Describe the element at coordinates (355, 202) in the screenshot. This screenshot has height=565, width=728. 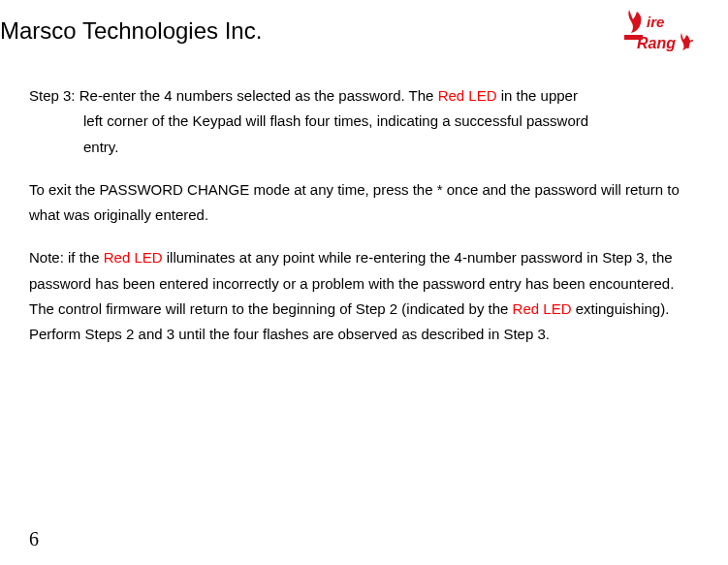
I see `exit-text: To exit the PASSWORD CHANGE mode at any …` at that location.